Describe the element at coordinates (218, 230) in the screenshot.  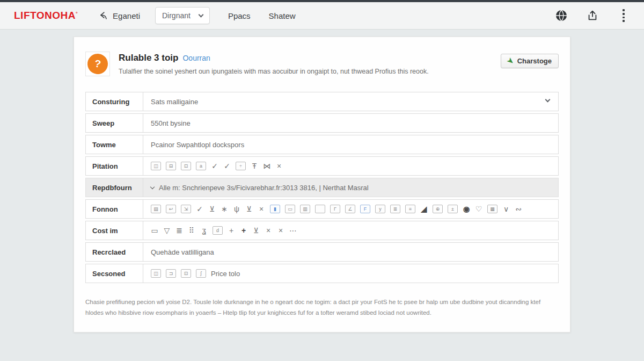
I see `cell-icon: d` at that location.